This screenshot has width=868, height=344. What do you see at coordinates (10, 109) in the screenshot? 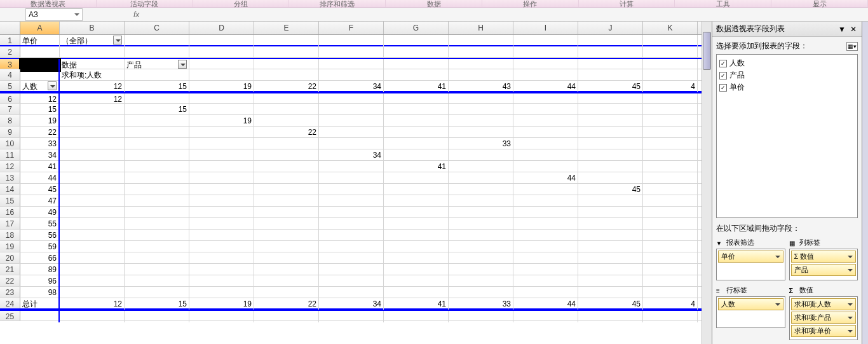
I see `row-header: 7` at bounding box center [10, 109].